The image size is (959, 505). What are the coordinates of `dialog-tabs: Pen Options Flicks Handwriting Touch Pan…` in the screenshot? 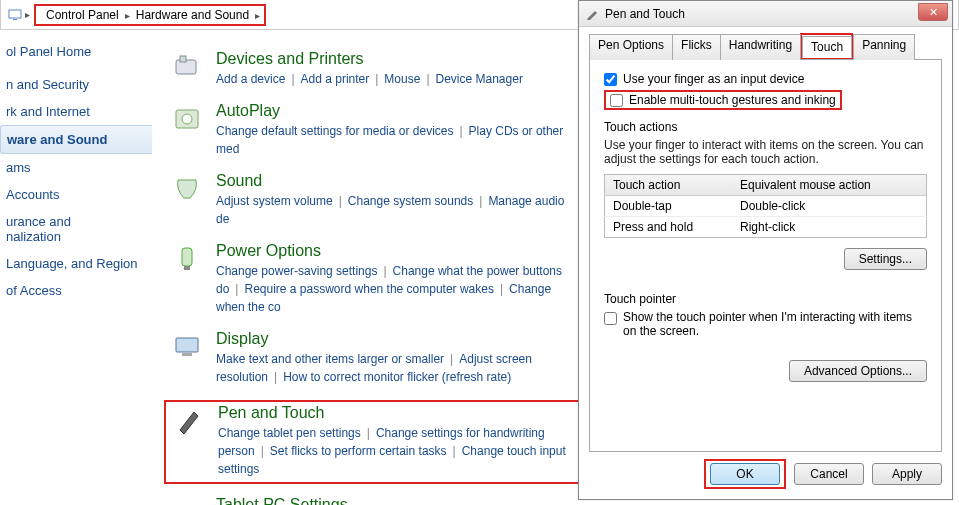 It's located at (766, 46).